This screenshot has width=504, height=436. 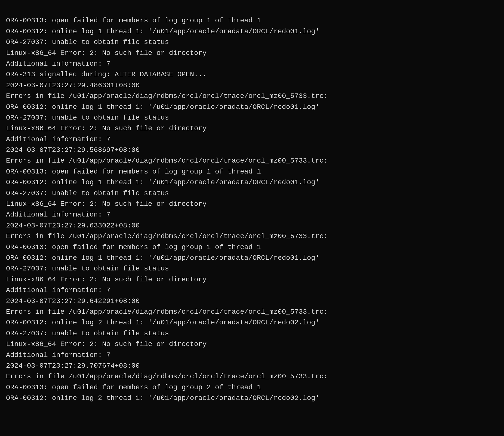 What do you see at coordinates (252, 226) in the screenshot?
I see `terminal-line: 2024-03-07T23:27:29.633022+08:00` at bounding box center [252, 226].